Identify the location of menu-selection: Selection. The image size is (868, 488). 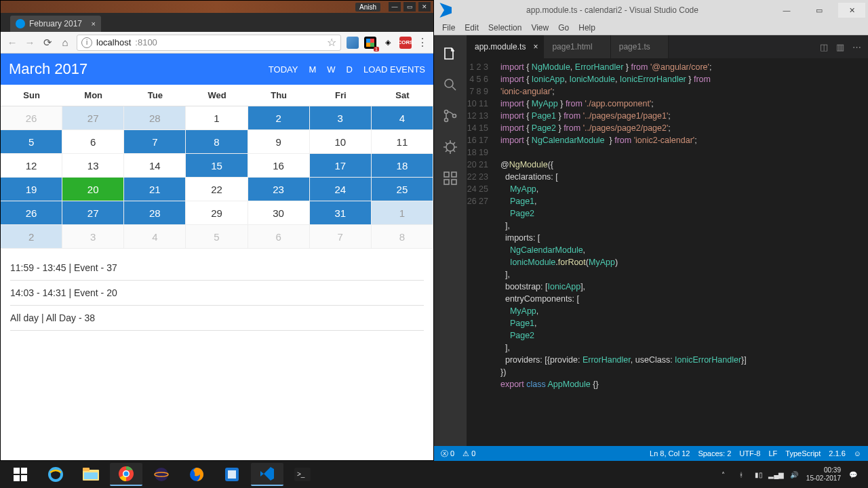
(505, 28).